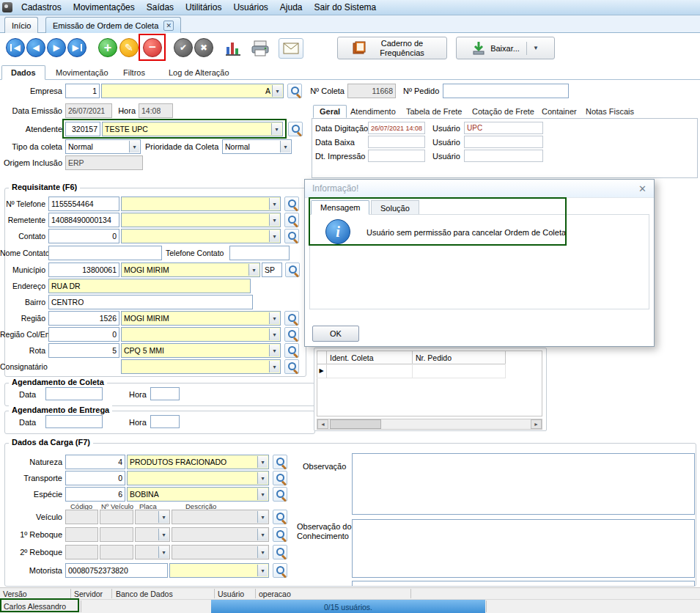 The height and width of the screenshot is (613, 700). I want to click on motorista-search-icon, so click(280, 570).